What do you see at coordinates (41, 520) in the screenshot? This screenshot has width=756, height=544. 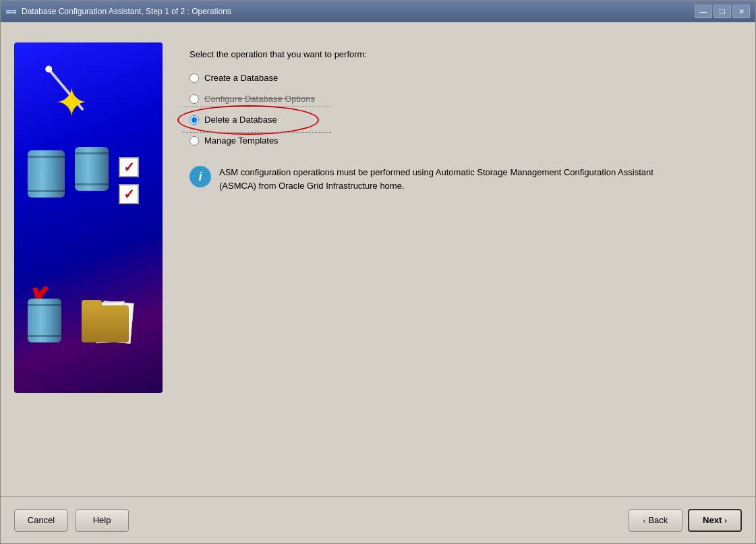 I see `cancel-button: Cancel` at bounding box center [41, 520].